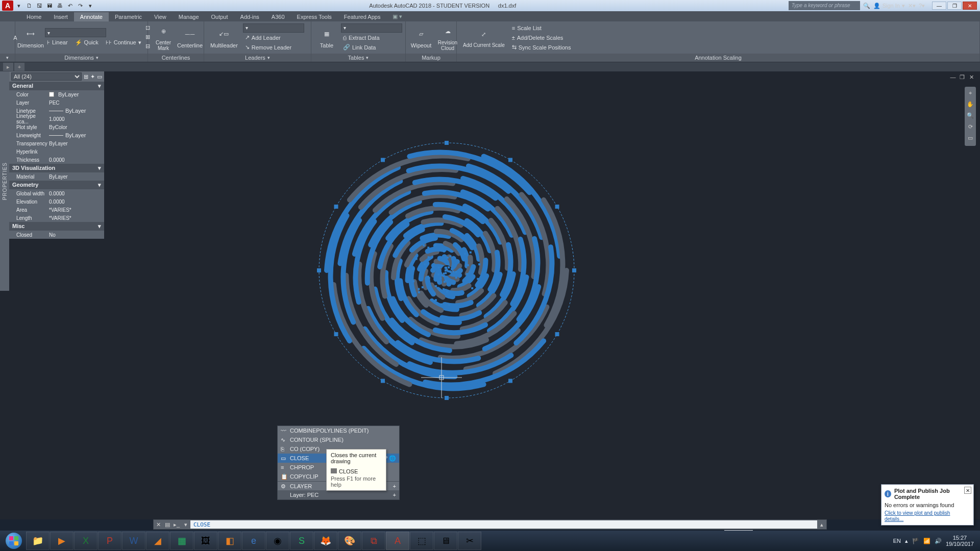 The height and width of the screenshot is (551, 980). Describe the element at coordinates (953, 77) in the screenshot. I see `viewport-minimize-button: —` at that location.